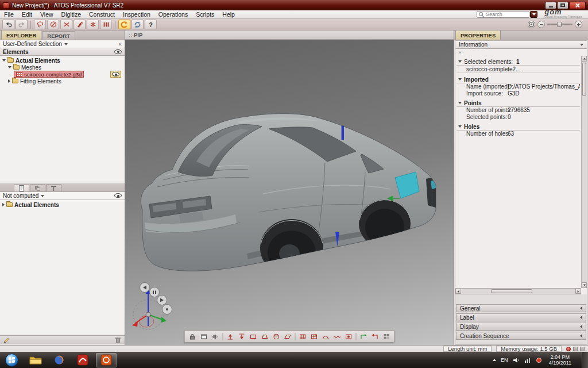  Describe the element at coordinates (376, 337) in the screenshot. I see `vp-path-back-button` at that location.